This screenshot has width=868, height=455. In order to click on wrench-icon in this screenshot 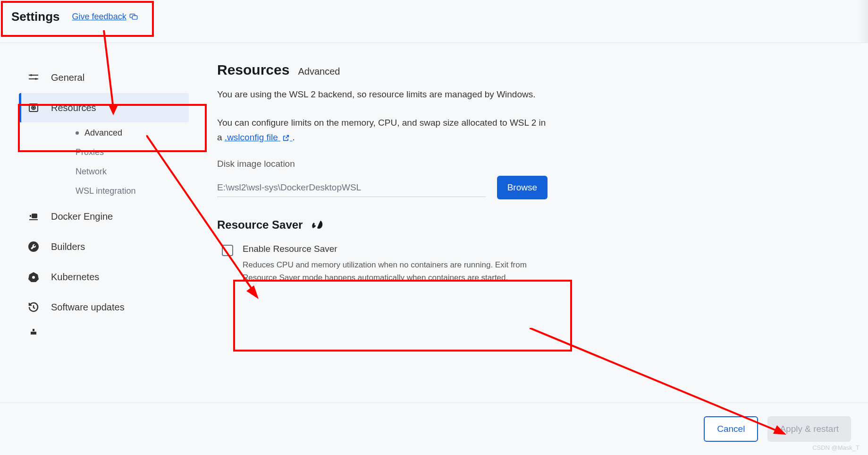, I will do `click(34, 247)`.